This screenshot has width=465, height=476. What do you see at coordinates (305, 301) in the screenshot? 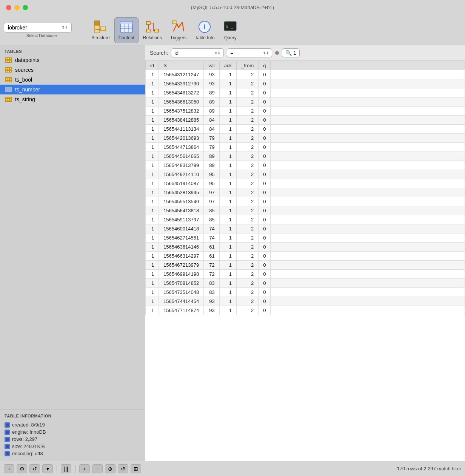
I see `table-row: 1156547441445493120` at bounding box center [305, 301].